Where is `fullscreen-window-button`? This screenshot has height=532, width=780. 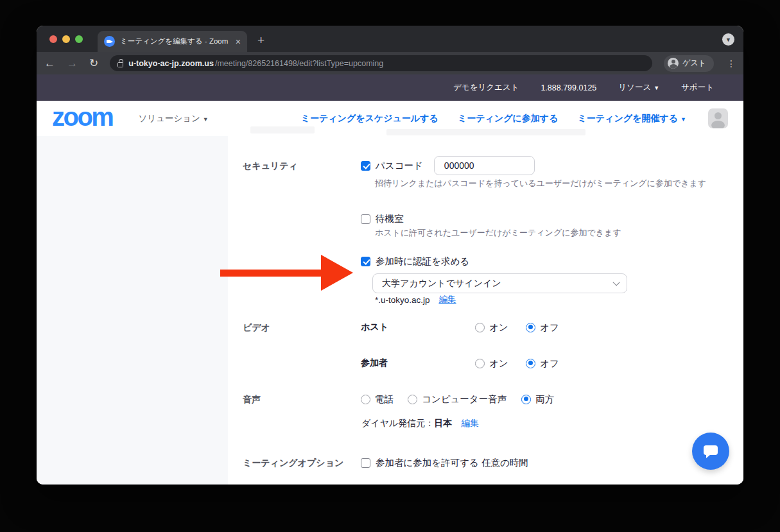
fullscreen-window-button is located at coordinates (79, 39).